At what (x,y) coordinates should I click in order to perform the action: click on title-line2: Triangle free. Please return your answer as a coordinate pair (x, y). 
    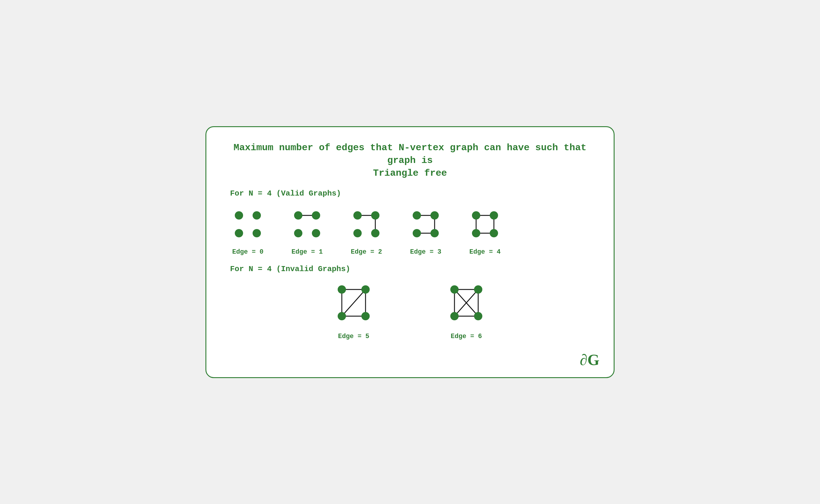
    Looking at the image, I should click on (410, 173).